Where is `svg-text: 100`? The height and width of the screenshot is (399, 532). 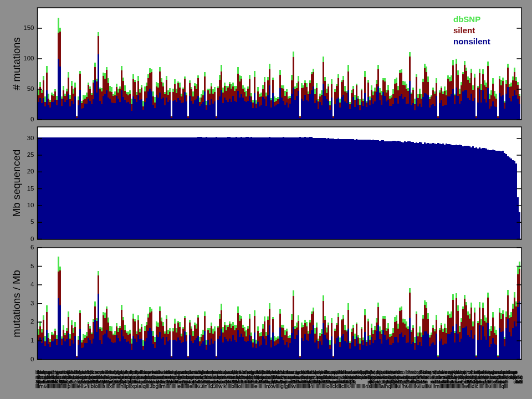 svg-text: 100 is located at coordinates (29, 58).